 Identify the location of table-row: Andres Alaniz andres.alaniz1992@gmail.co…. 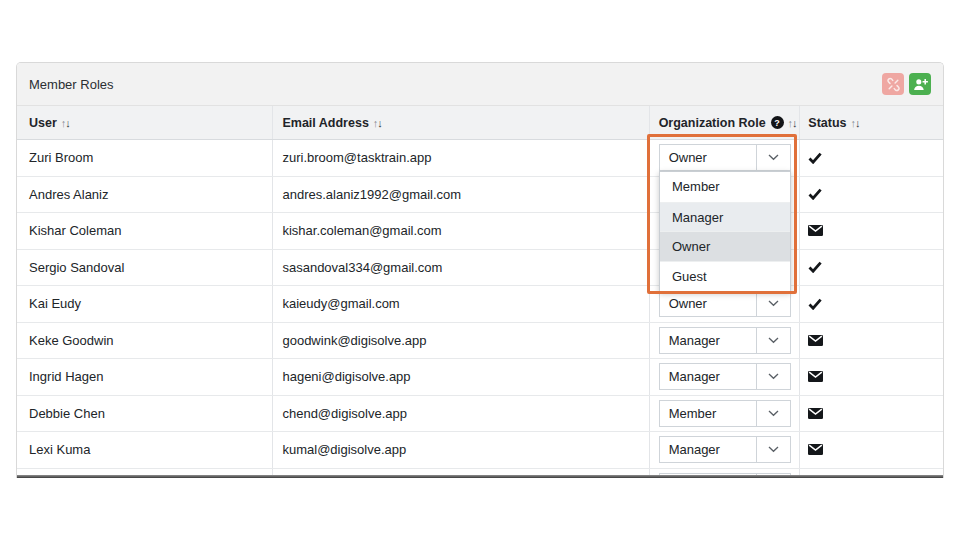
(480, 196).